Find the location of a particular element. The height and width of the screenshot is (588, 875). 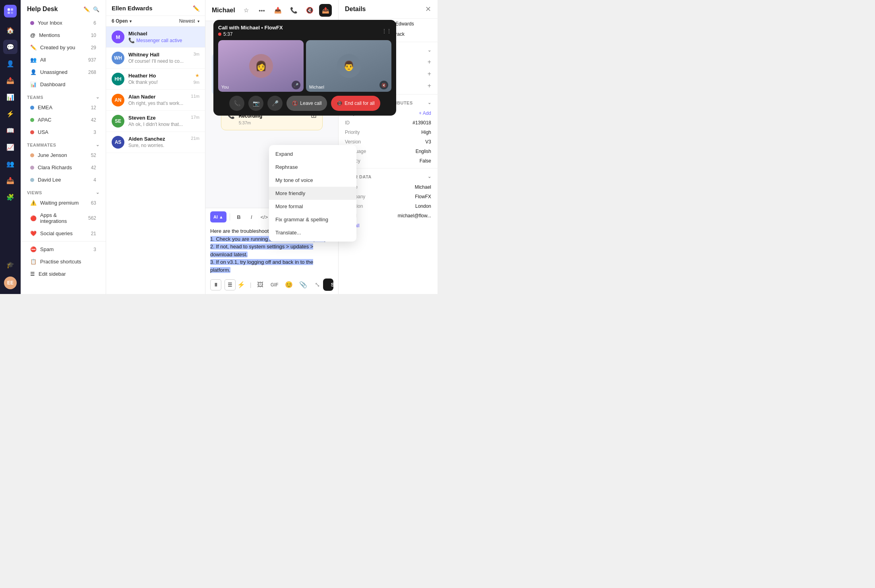

backoffice-plus-icon: + is located at coordinates (429, 74).